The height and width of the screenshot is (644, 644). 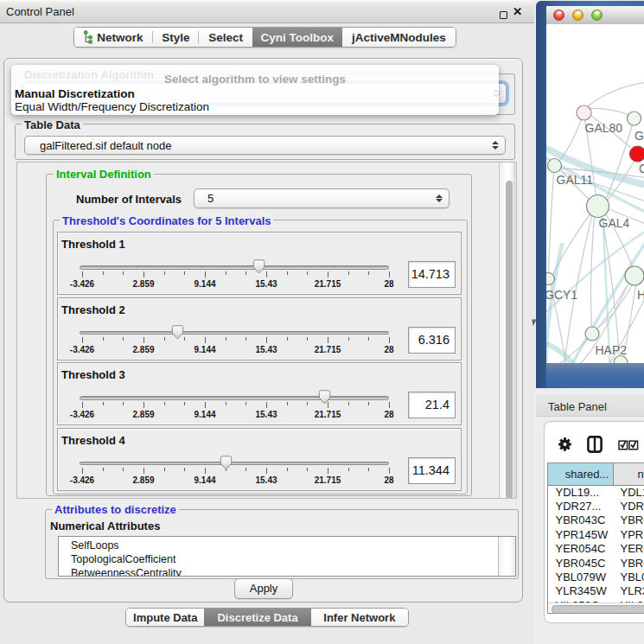 What do you see at coordinates (633, 577) in the screenshot?
I see `cell-name: YBL07` at bounding box center [633, 577].